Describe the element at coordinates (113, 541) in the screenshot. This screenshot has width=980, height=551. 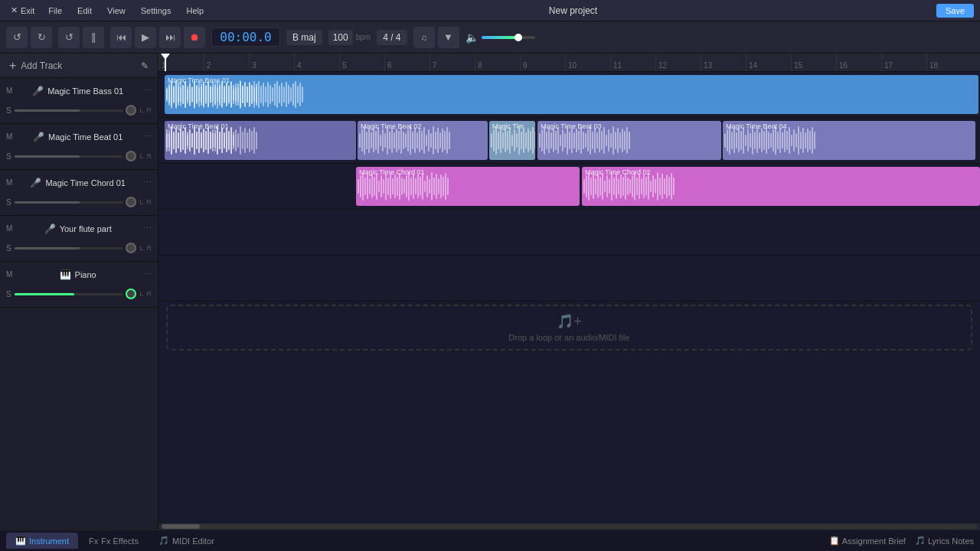
I see `tab-effects: Fx Fx Effects` at that location.